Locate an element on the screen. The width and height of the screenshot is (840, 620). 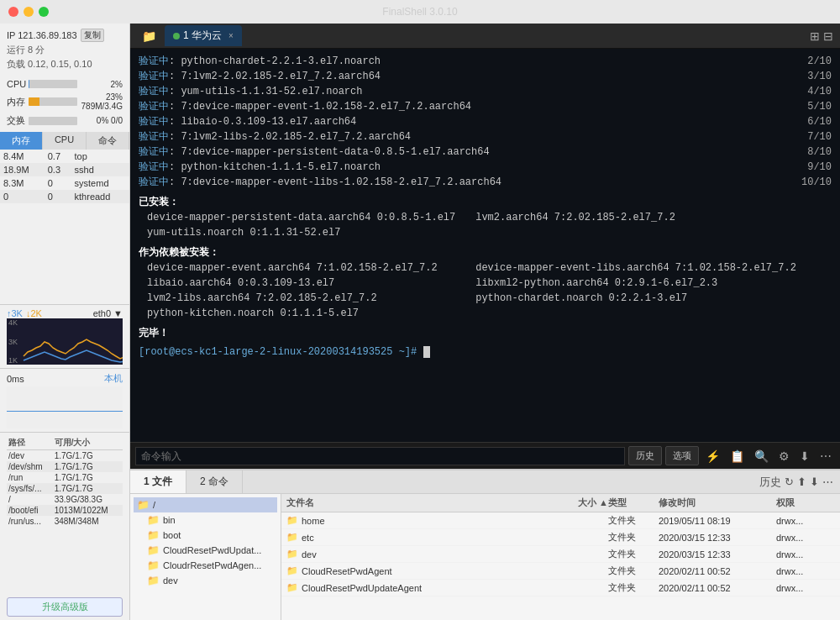
tab-mem: 内存 is located at coordinates (22, 141).